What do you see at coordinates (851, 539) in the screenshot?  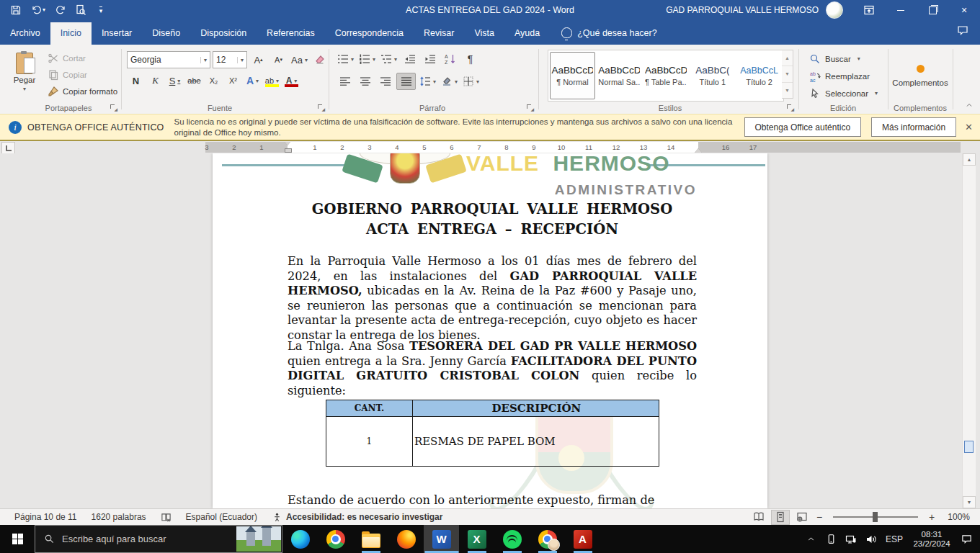 I see `network-icon` at bounding box center [851, 539].